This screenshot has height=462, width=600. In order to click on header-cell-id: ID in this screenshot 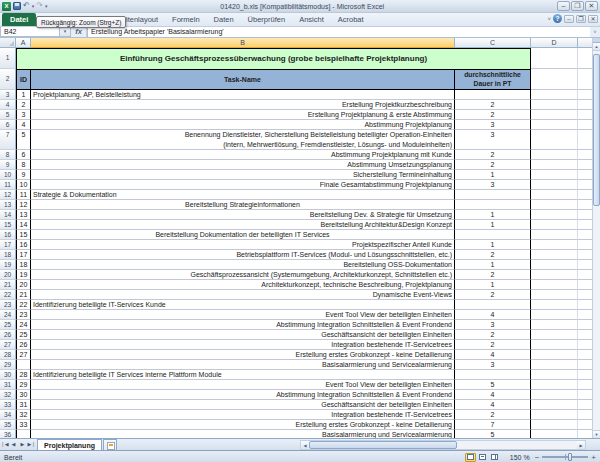, I will do `click(24, 80)`.